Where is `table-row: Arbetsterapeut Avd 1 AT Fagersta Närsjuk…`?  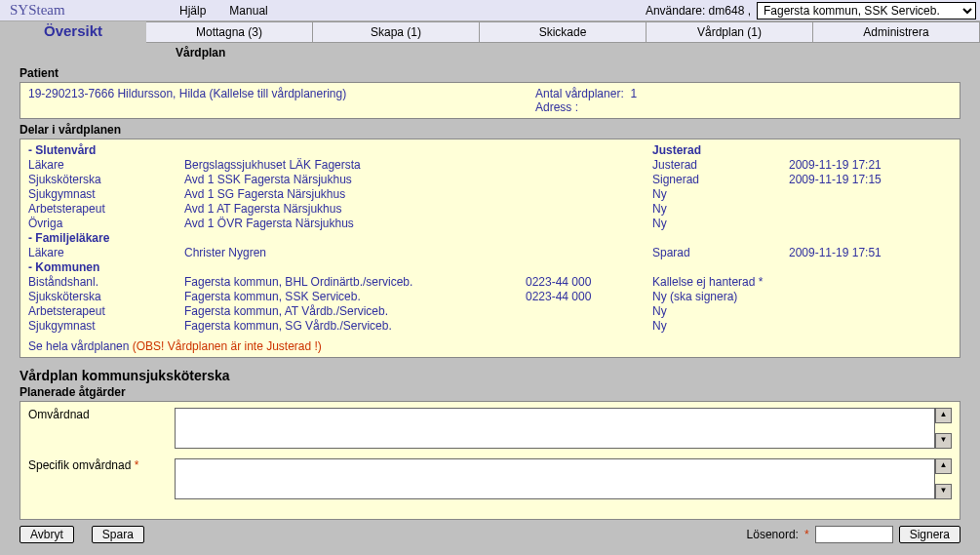
table-row: Arbetsterapeut Avd 1 AT Fagersta Närsjuk… is located at coordinates (490, 209).